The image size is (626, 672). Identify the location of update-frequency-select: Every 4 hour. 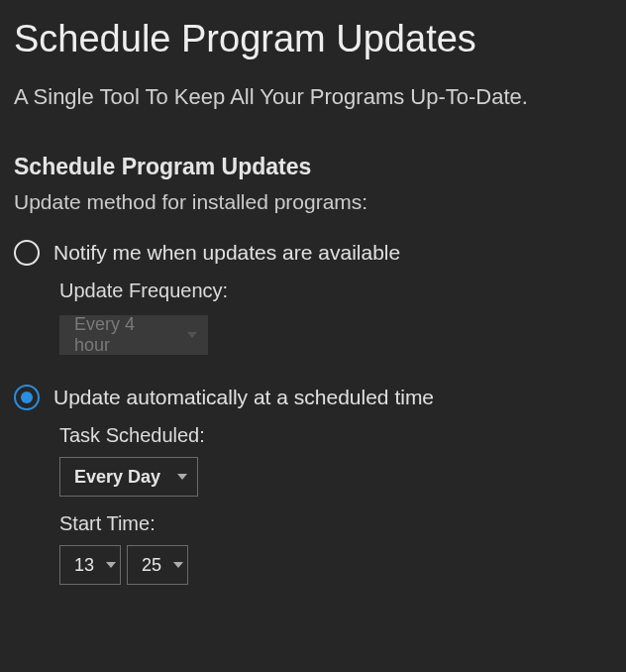
(134, 335).